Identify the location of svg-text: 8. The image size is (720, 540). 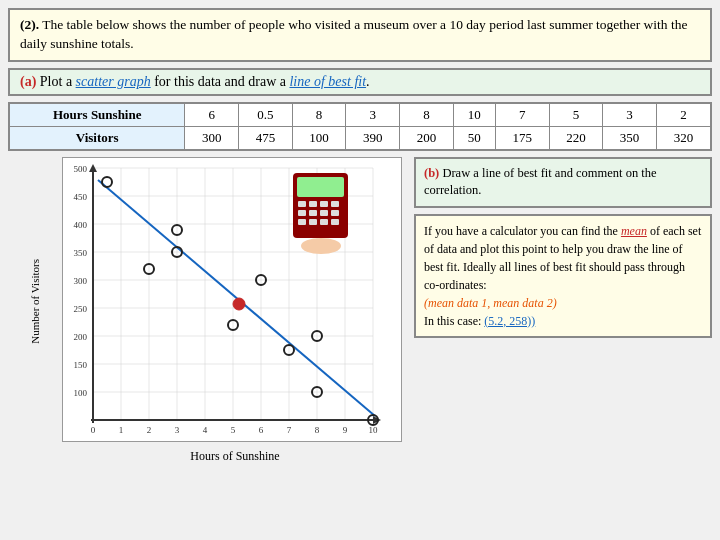
(318, 430).